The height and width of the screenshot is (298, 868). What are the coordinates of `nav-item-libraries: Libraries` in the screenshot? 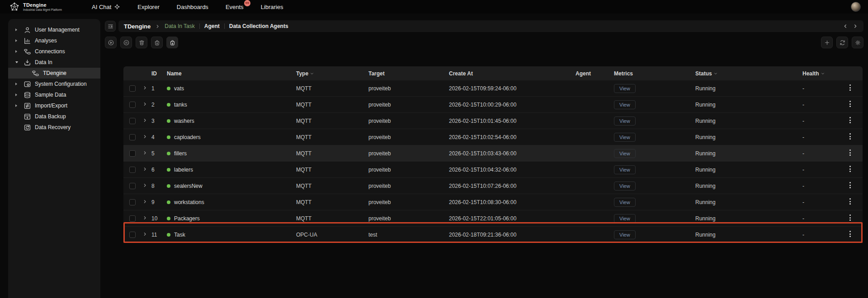 It's located at (272, 7).